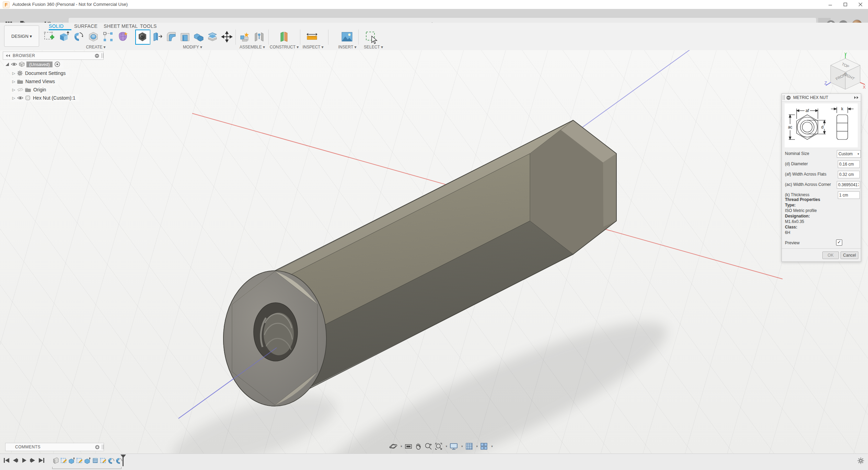 Image resolution: width=868 pixels, height=470 pixels. I want to click on dialog-expand-icon, so click(856, 98).